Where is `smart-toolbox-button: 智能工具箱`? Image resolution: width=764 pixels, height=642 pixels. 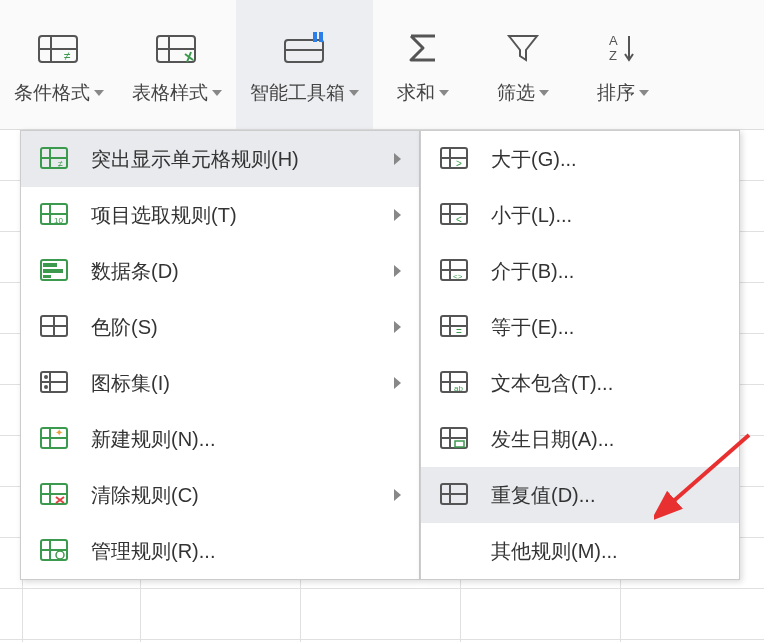
smart-toolbox-button: 智能工具箱 is located at coordinates (304, 64).